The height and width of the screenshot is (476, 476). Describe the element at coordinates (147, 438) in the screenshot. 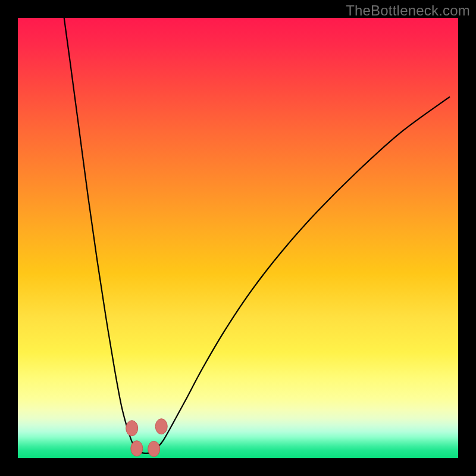

I see `curve-markers` at that location.